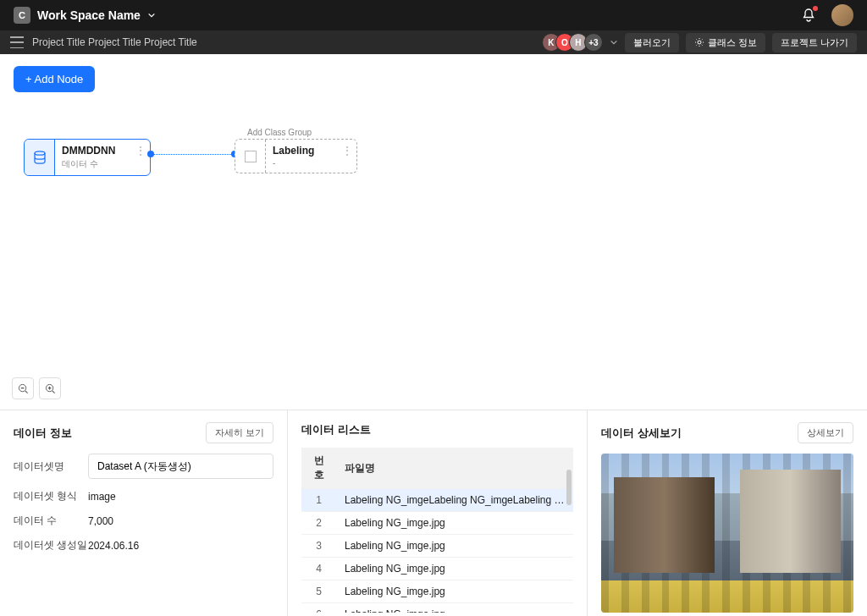 This screenshot has height=616, width=867. Describe the element at coordinates (51, 496) in the screenshot. I see `dataset-type-label: 데이터셋 형식` at that location.